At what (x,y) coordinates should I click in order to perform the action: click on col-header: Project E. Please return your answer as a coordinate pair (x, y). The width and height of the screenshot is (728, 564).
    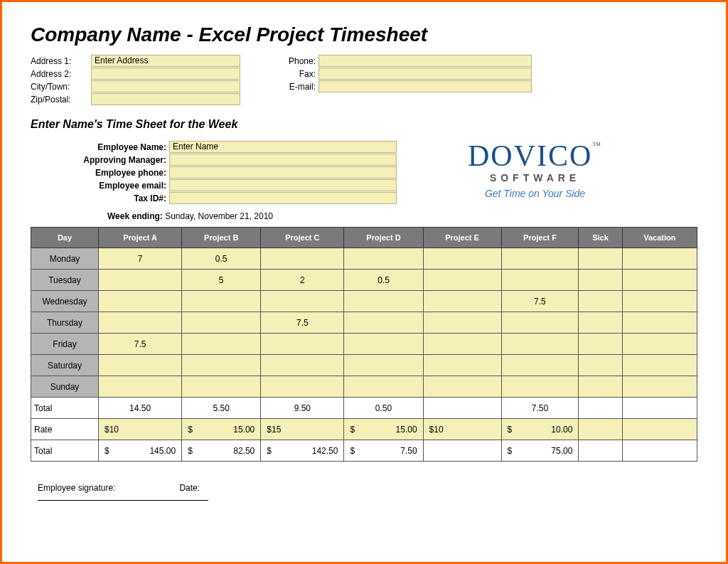
    Looking at the image, I should click on (462, 238).